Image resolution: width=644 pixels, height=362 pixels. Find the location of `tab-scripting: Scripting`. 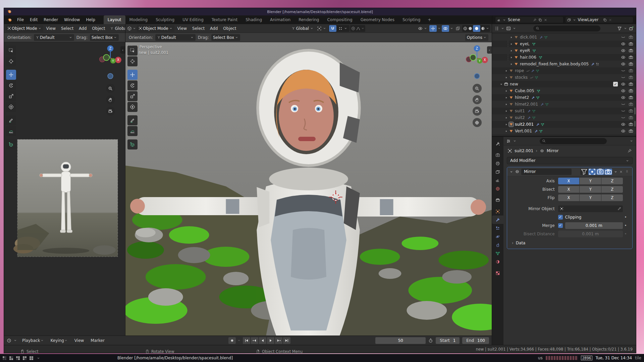

tab-scripting: Scripting is located at coordinates (411, 20).